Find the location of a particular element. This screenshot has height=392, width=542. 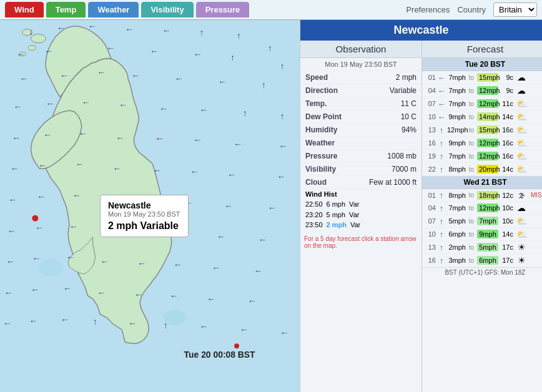

country-link: Country is located at coordinates (471, 10).